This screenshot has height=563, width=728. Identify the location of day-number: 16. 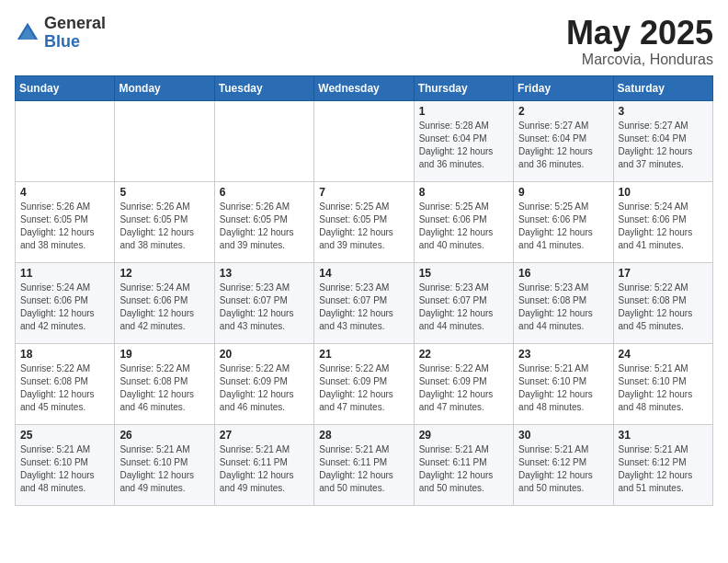
(563, 273).